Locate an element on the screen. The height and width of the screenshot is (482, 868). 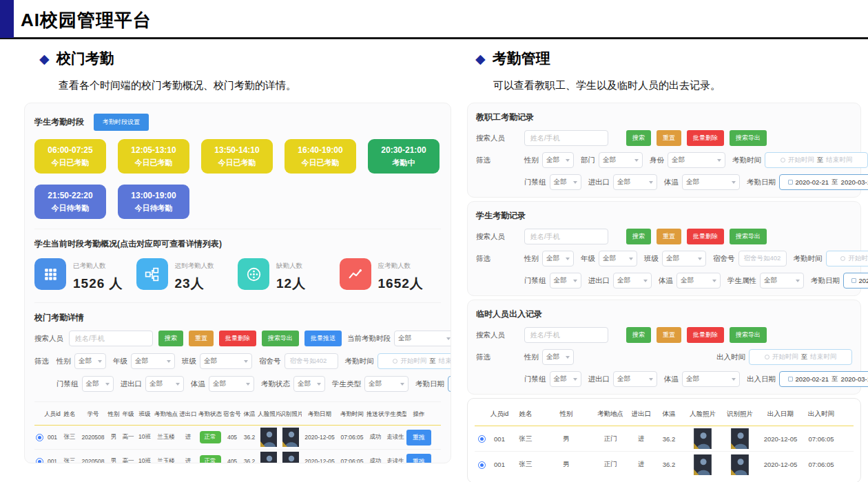
attendance-period-card: 06:00-07:25 今日已考勤 is located at coordinates (70, 156).